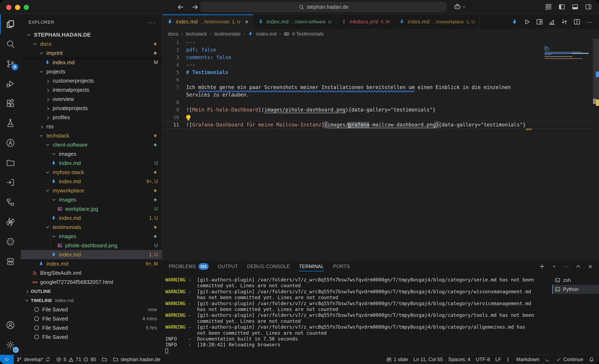 Image resolution: width=599 pixels, height=364 pixels. Describe the element at coordinates (228, 34) in the screenshot. I see `breadcrumb-item: testimonials` at that location.